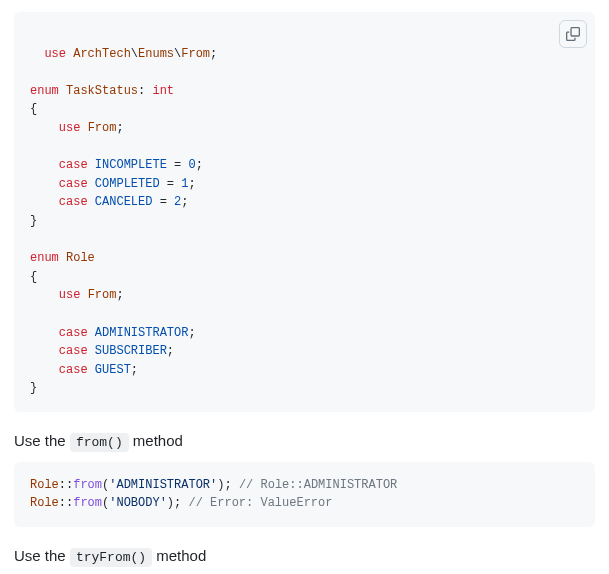  I want to click on copy-button, so click(573, 34).